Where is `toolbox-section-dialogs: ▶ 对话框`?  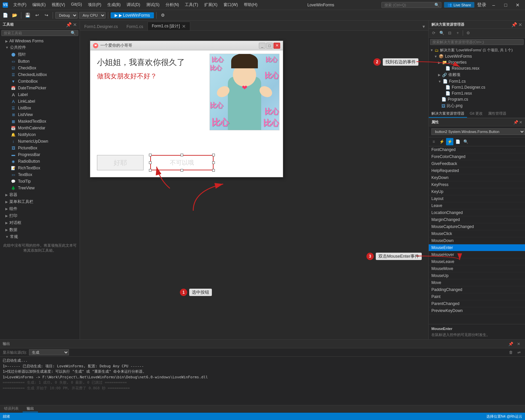
toolbox-section-dialogs: ▶ 对话框 is located at coordinates (40, 223).